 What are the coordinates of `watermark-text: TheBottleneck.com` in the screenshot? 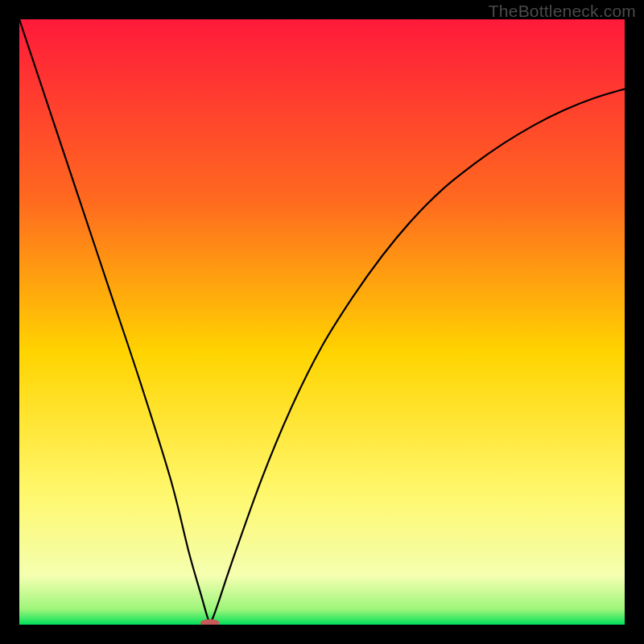 It's located at (562, 11).